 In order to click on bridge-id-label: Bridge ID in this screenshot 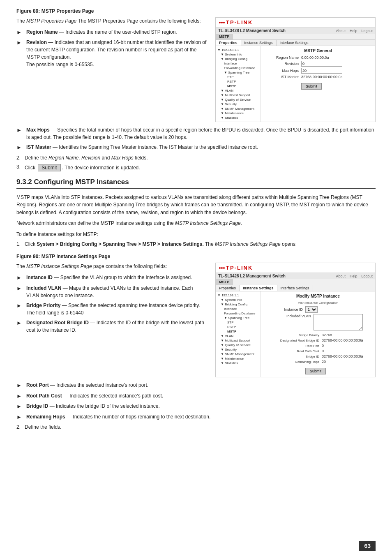, I will do `click(293, 357)`.